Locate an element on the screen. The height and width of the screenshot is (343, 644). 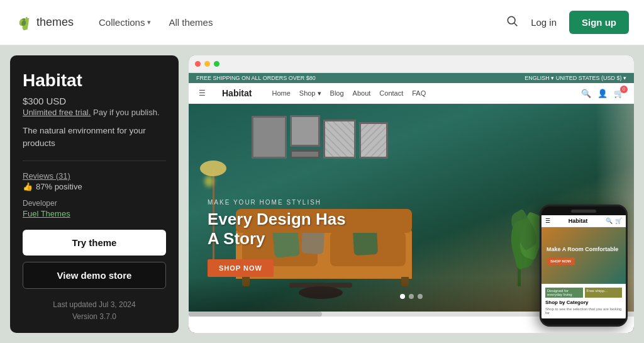
mobile-shop-by-cat-text: Shop to see the selection that you are l… is located at coordinates (584, 311).